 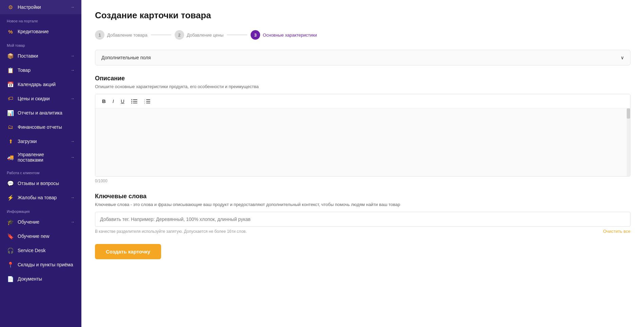 What do you see at coordinates (11, 279) in the screenshot?
I see `file-icon: 📄` at bounding box center [11, 279].